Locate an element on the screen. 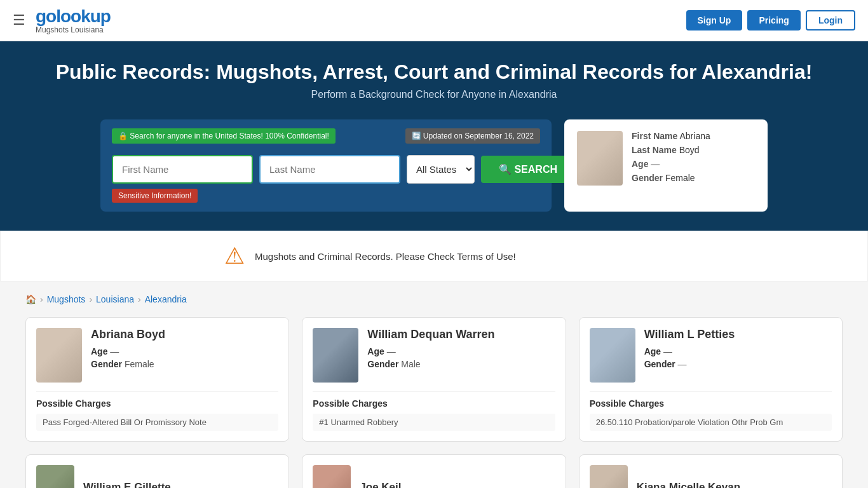  last-name-value: Boyd is located at coordinates (689, 150).